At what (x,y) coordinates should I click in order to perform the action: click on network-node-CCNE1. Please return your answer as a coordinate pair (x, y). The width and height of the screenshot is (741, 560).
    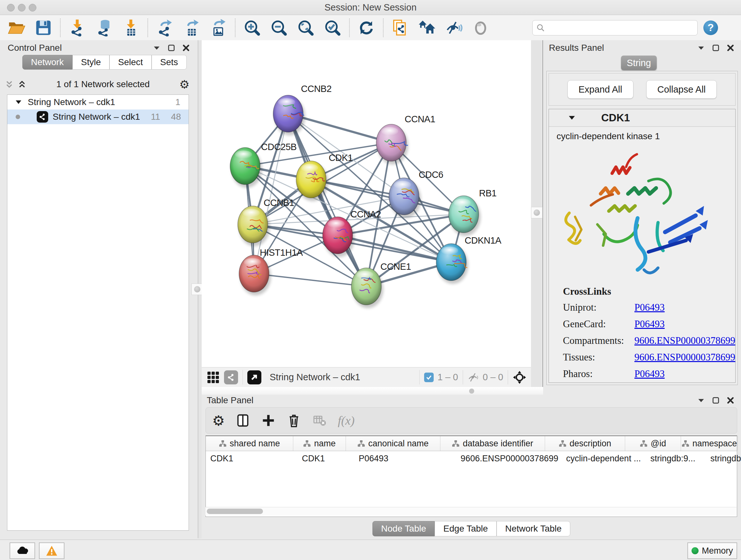
    Looking at the image, I should click on (367, 288).